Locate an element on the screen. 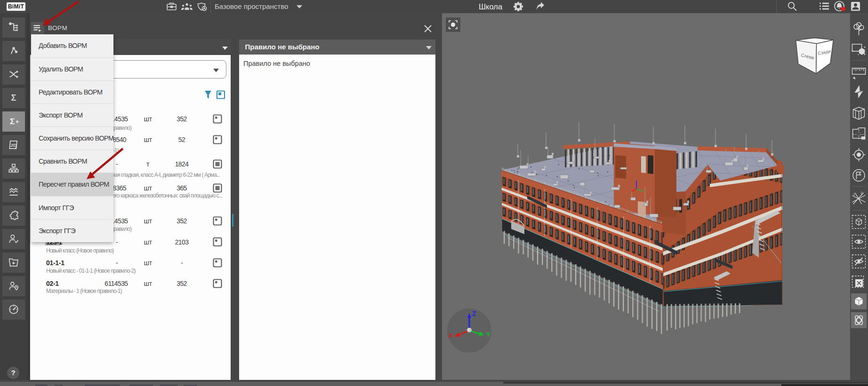 This screenshot has height=386, width=868. svg-text: 1824 is located at coordinates (182, 164).